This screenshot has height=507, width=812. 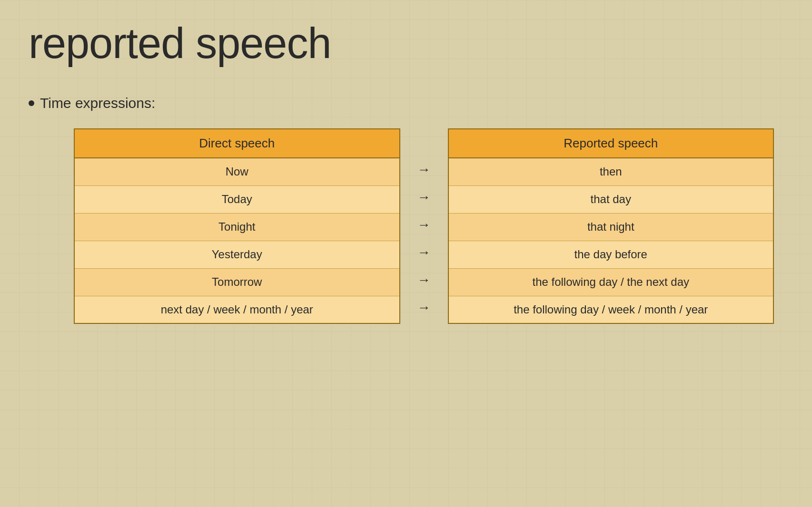 What do you see at coordinates (611, 282) in the screenshot?
I see `table-row: the following day / the next day` at bounding box center [611, 282].